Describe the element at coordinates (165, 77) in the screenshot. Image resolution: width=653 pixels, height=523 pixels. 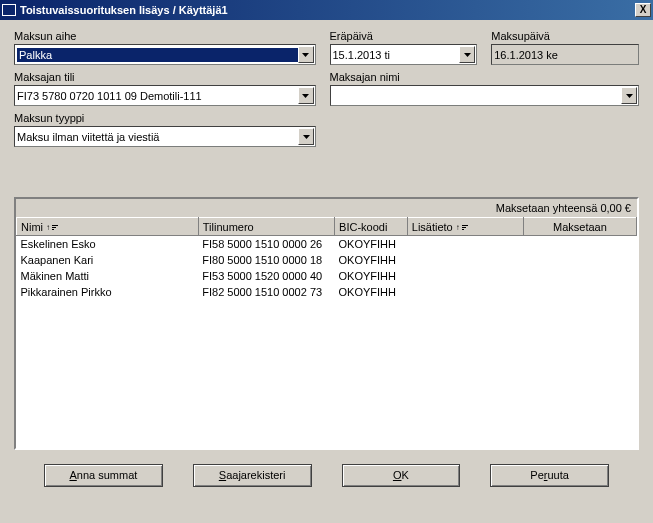
I see `label-maksajan-tili: Maksajan tili` at that location.